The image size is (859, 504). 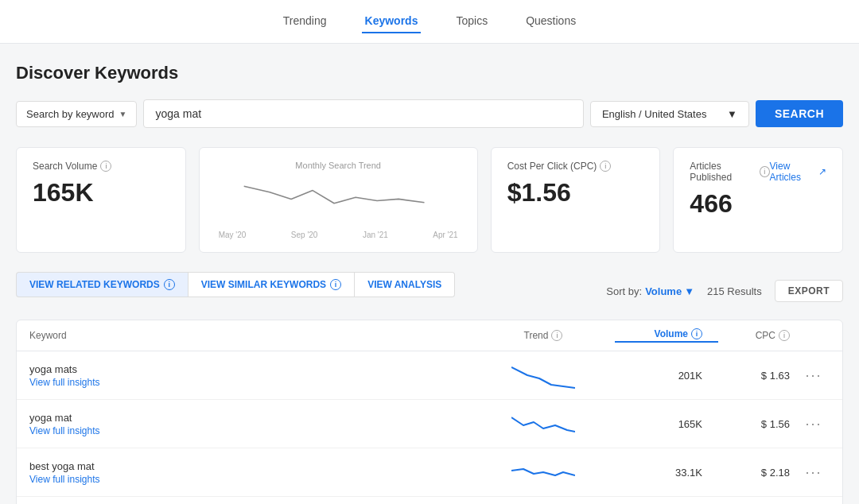 I want to click on search-volume-card: Search Volume i 165K, so click(x=101, y=200).